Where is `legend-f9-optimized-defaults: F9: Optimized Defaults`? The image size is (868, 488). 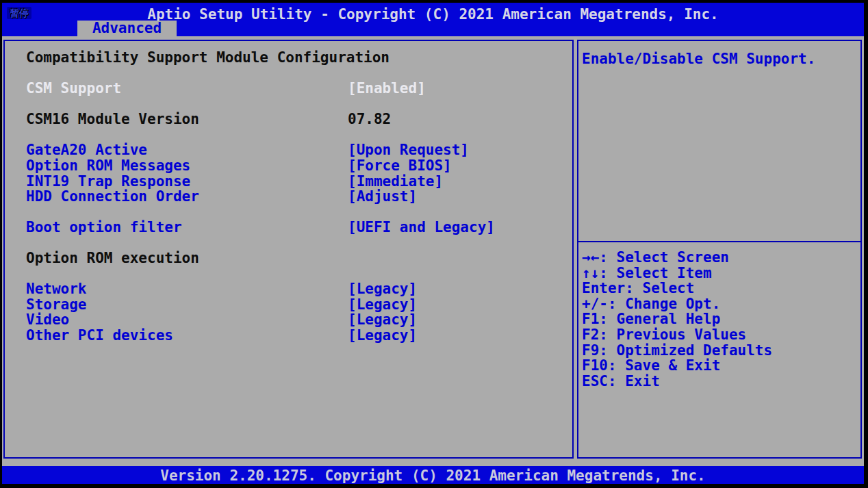
legend-f9-optimized-defaults: F9: Optimized Defaults is located at coordinates (720, 350).